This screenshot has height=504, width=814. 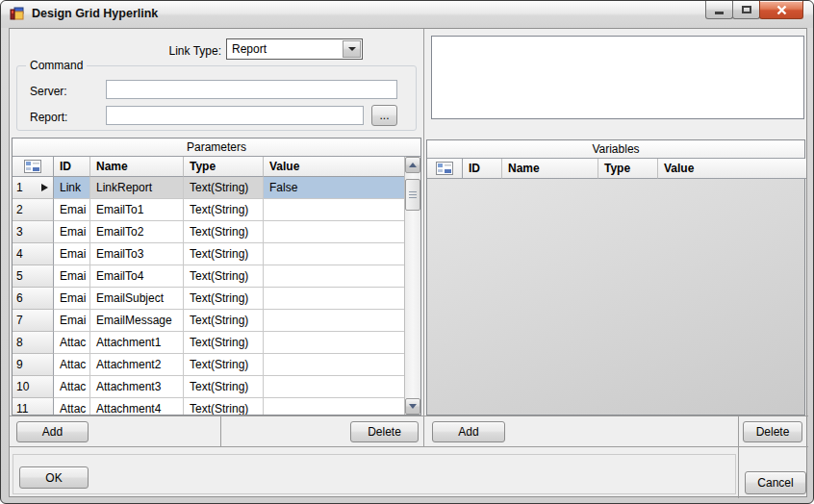 What do you see at coordinates (137, 406) in the screenshot?
I see `cell-name: Attachment4` at bounding box center [137, 406].